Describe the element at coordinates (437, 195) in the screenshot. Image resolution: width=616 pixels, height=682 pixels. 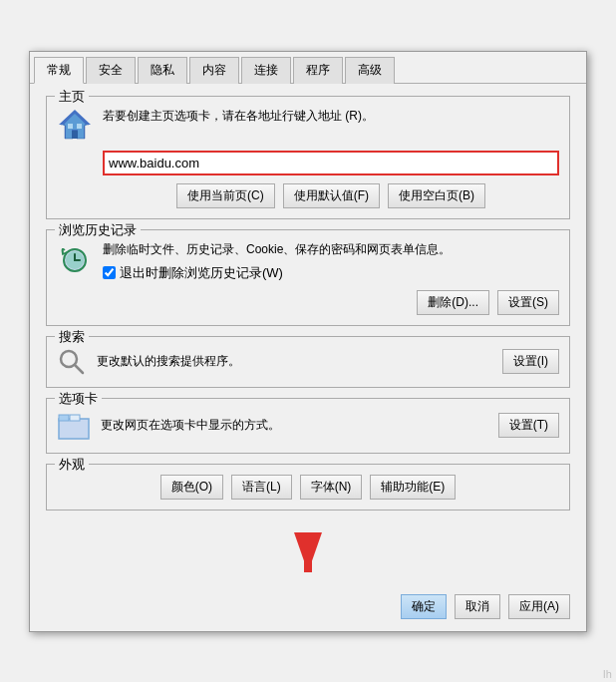
I see `use-blank-button: 使用空白页(B)` at that location.